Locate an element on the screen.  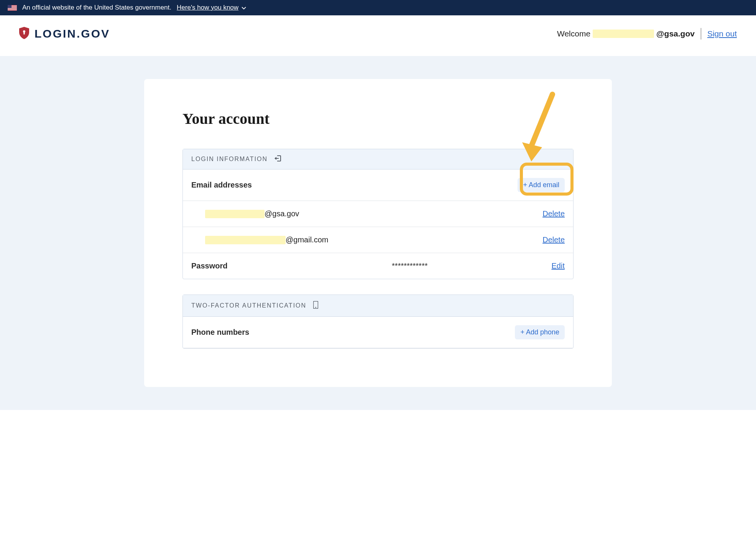
password-label: Password is located at coordinates (230, 266).